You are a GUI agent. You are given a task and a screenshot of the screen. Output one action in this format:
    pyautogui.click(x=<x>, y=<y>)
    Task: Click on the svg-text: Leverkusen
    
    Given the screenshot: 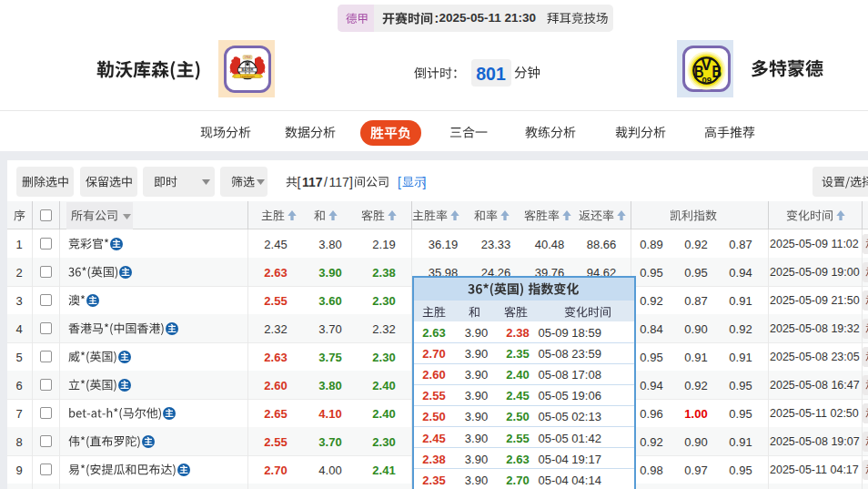 What is the action you would take?
    pyautogui.click(x=247, y=76)
    